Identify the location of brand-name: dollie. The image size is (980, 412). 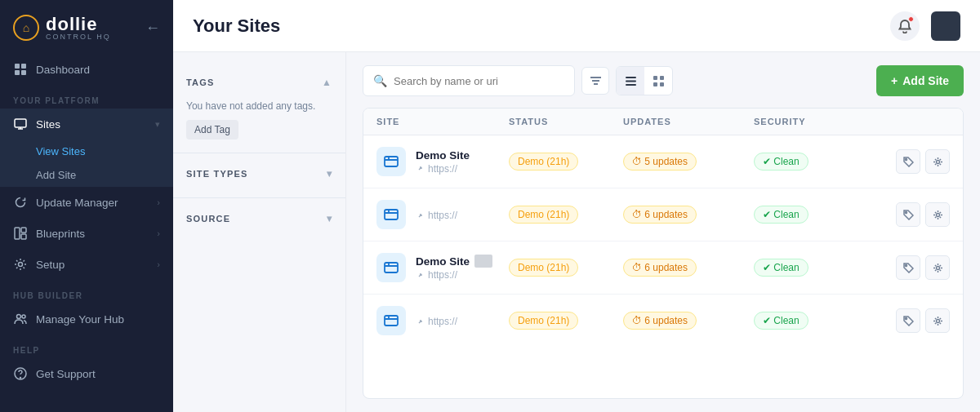
(78, 24).